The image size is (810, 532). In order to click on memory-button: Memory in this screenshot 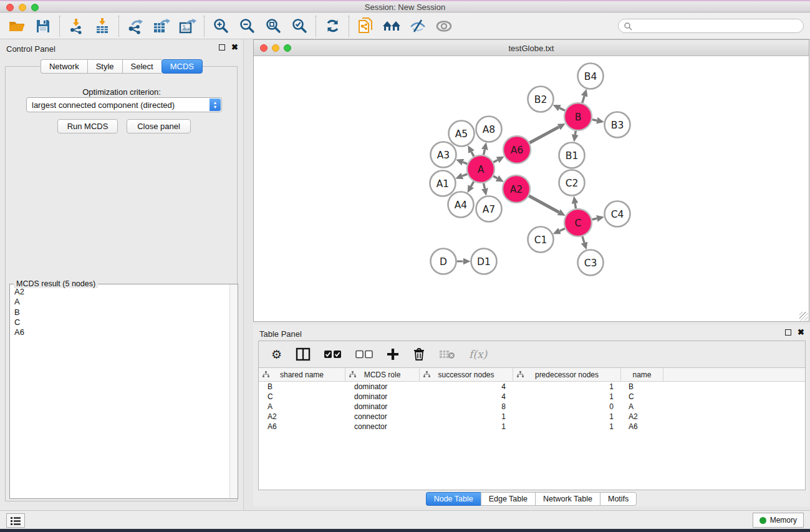, I will do `click(778, 520)`.